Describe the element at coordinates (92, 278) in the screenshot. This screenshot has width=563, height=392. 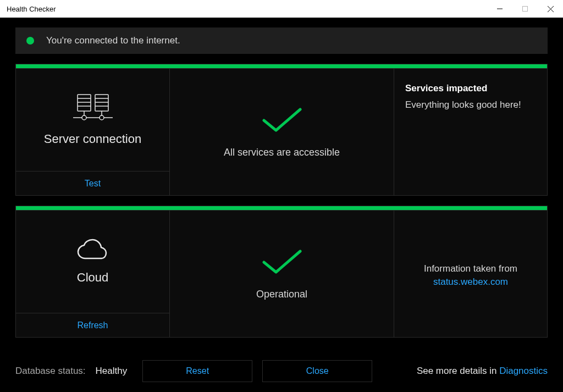
I see `cloud-title: Cloud` at that location.